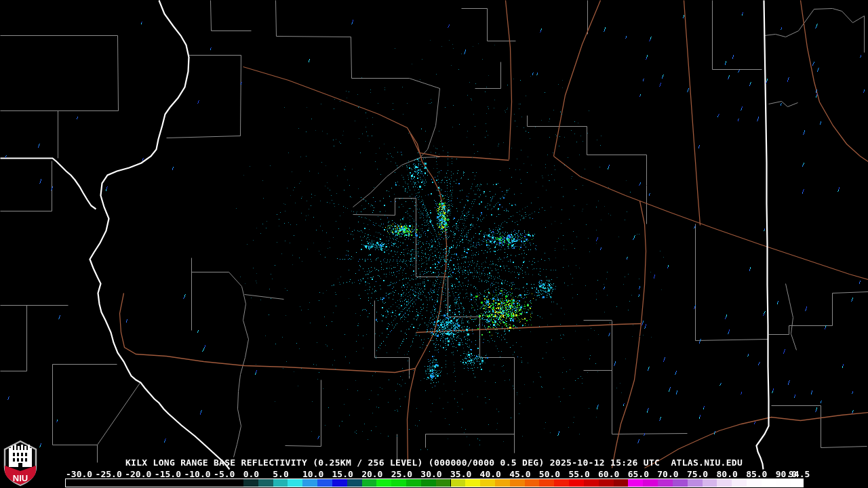 This screenshot has width=868, height=488. What do you see at coordinates (434, 474) in the screenshot?
I see `colorbar-labels: -30.0-25.0-20.0-15.0-10.0-5.00.05.010.01…` at bounding box center [434, 474].